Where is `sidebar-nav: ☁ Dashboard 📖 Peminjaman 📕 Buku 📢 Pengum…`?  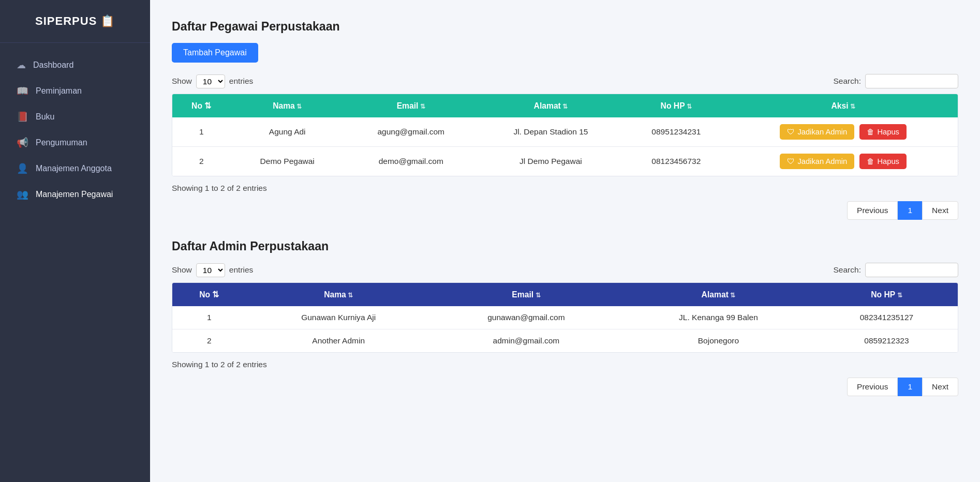
sidebar-nav: ☁ Dashboard 📖 Peminjaman 📕 Buku 📢 Pengum… is located at coordinates (75, 130).